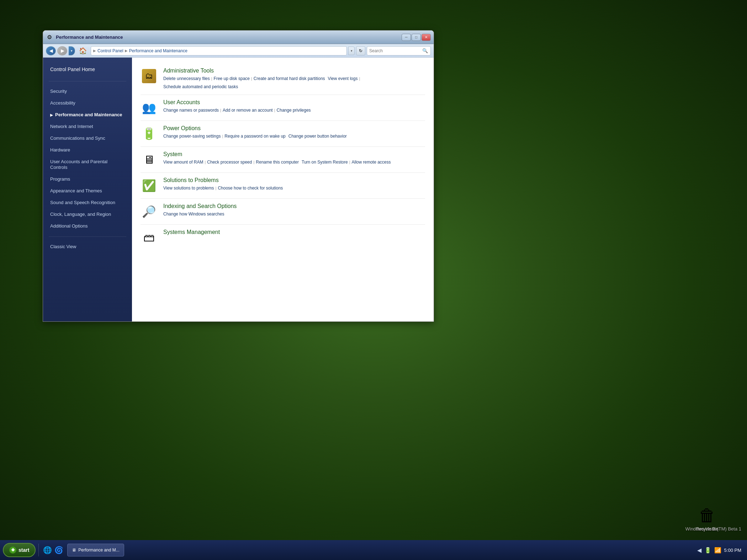  I want to click on taskbar-network-icon: 📶, so click(718, 550).